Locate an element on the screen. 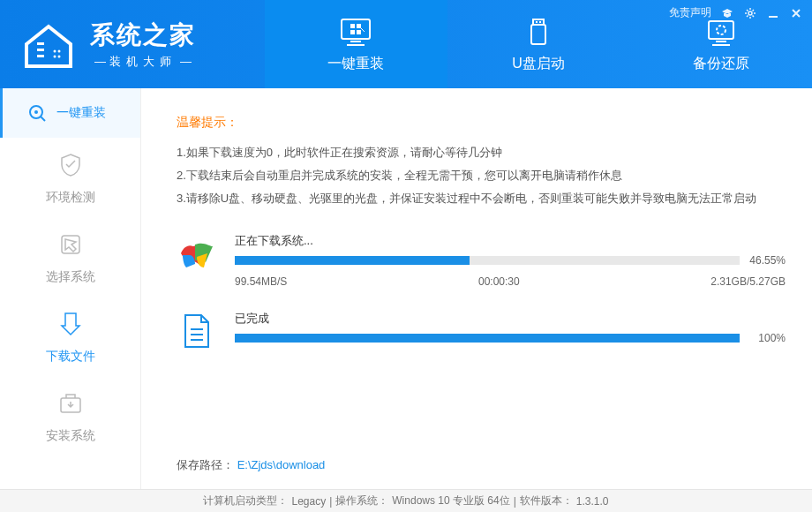 This screenshot has width=812, height=512. tab-usb-boot: U盘启动 is located at coordinates (538, 44).